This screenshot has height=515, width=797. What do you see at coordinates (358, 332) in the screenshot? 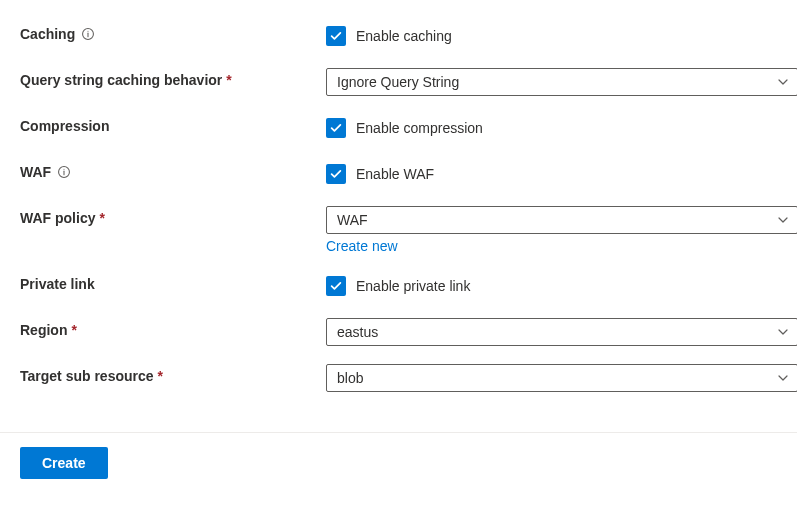
I see `region-value: eastus` at bounding box center [358, 332].